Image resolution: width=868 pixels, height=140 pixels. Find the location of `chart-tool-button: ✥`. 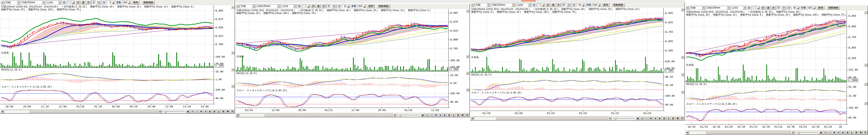

chart-tool-button: ✥ is located at coordinates (651, 118).